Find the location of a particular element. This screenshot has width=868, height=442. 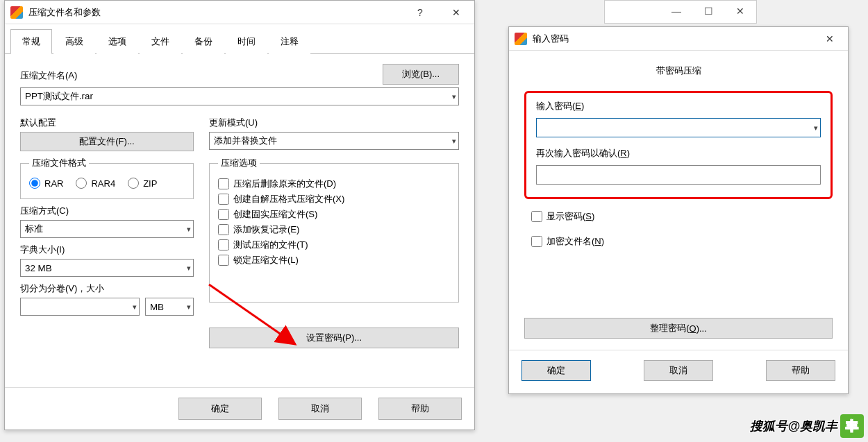

split-label: 切分为分卷(V)，大小 is located at coordinates (107, 289).